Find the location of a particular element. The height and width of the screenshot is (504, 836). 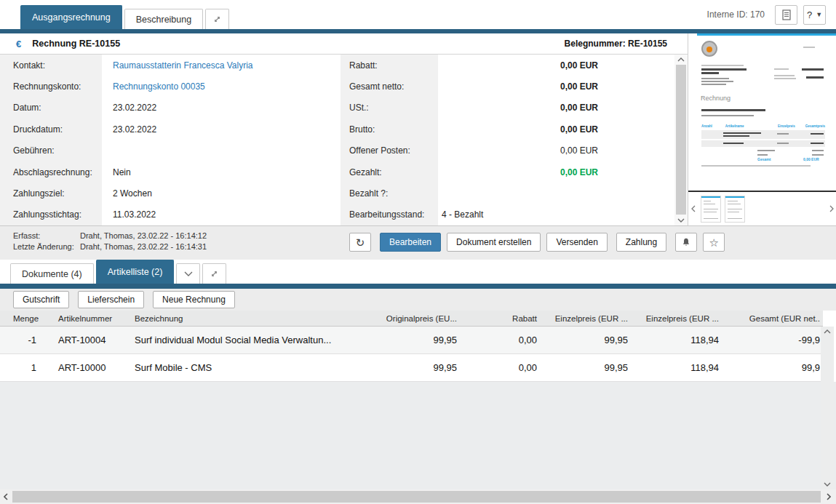

field-row: Gebühren: is located at coordinates (170, 151).